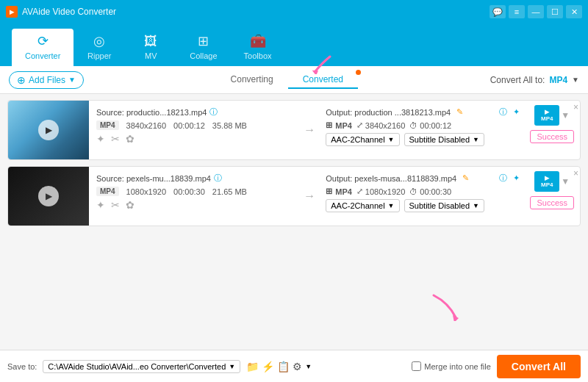  What do you see at coordinates (536, 12) in the screenshot?
I see `window-minimize-btn: —` at bounding box center [536, 12].